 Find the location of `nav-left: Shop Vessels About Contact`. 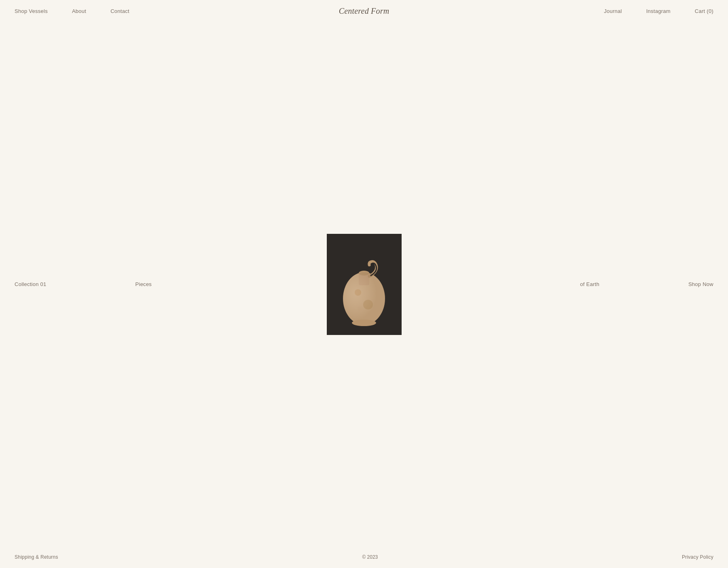

nav-left: Shop Vessels About Contact is located at coordinates (72, 11).